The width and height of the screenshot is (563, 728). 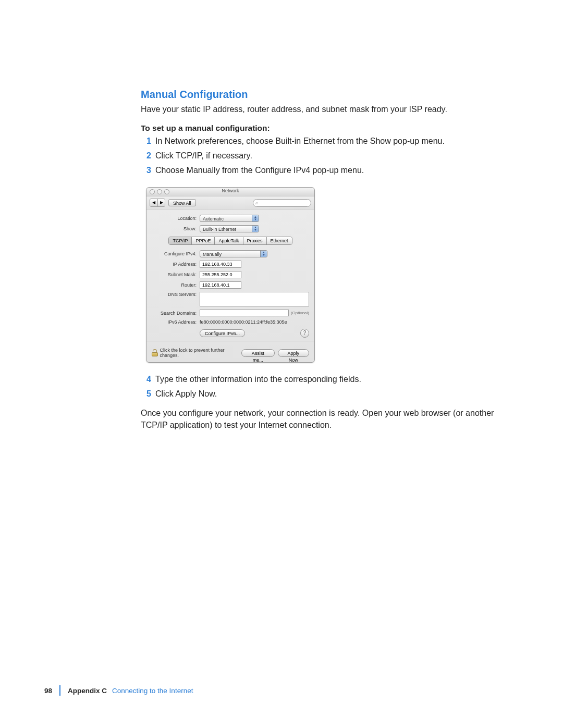 What do you see at coordinates (176, 285) in the screenshot?
I see `router-label: Router:` at bounding box center [176, 285].